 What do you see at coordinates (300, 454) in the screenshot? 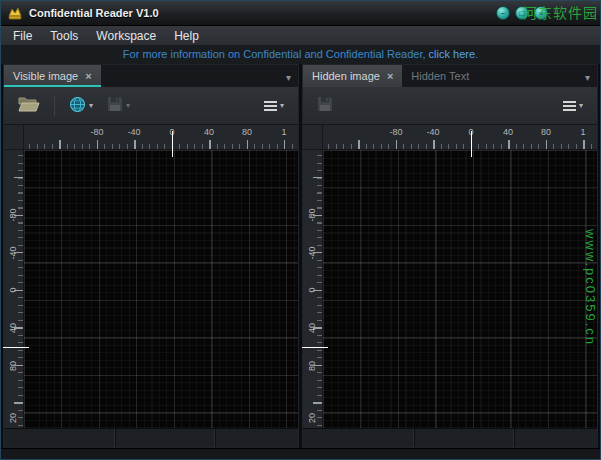
I see `status-bar` at bounding box center [300, 454].